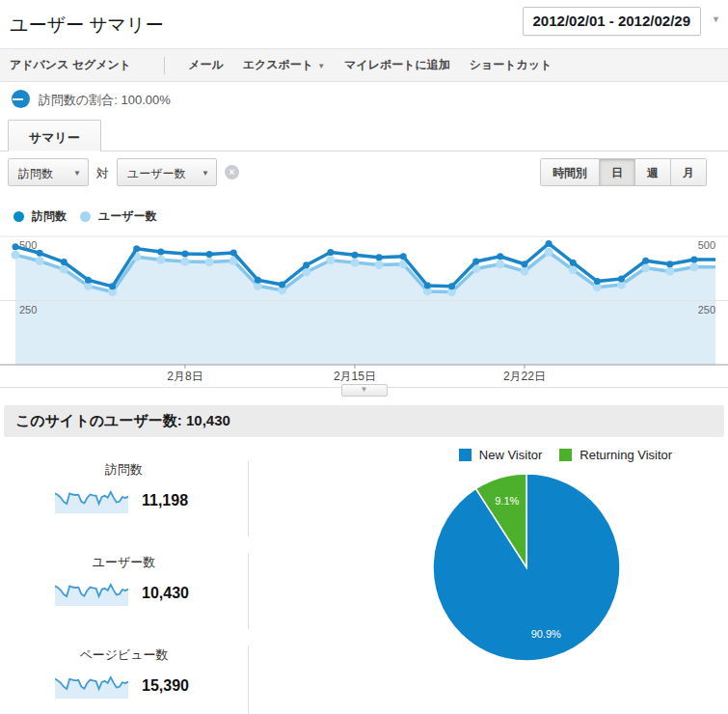 The height and width of the screenshot is (714, 728). What do you see at coordinates (557, 455) in the screenshot?
I see `pie-legend: New Visitor Returning Visitor` at bounding box center [557, 455].